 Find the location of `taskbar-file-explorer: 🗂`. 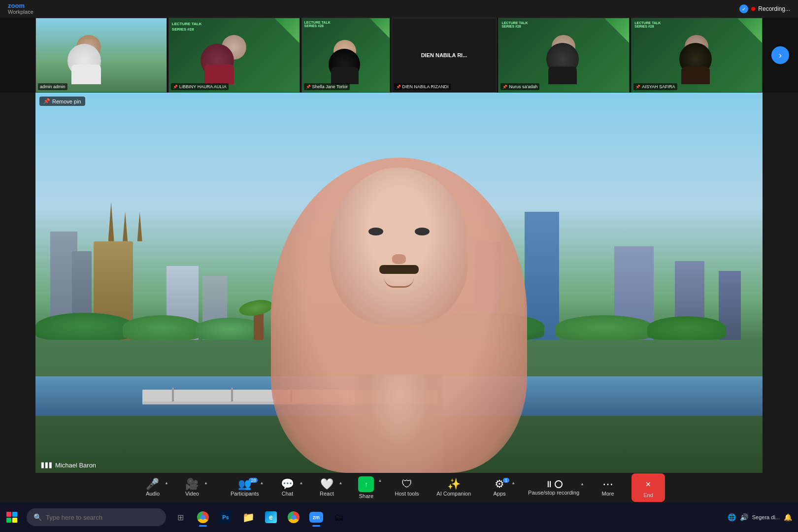

taskbar-file-explorer: 🗂 is located at coordinates (339, 517).